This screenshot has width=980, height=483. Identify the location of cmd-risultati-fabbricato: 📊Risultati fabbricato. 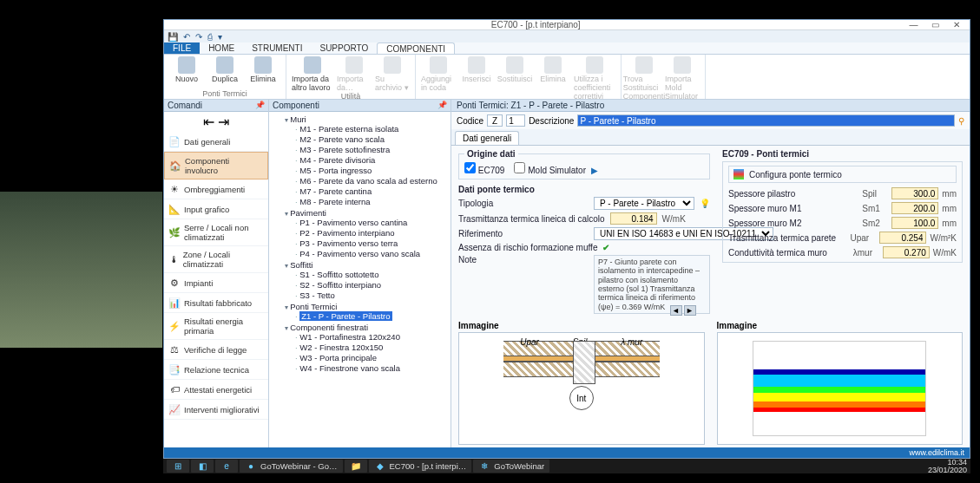
(216, 304).